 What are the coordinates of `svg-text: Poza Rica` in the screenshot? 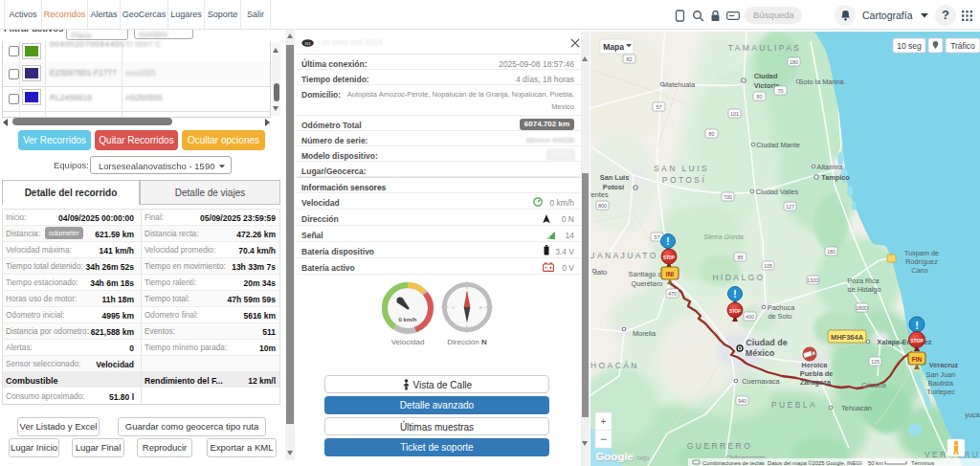 It's located at (863, 281).